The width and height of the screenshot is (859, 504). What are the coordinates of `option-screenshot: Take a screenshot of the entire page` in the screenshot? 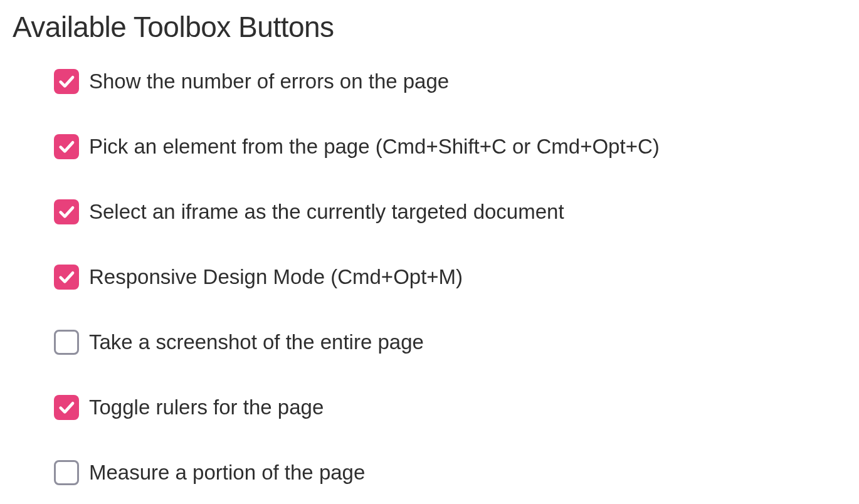 It's located at (450, 342).